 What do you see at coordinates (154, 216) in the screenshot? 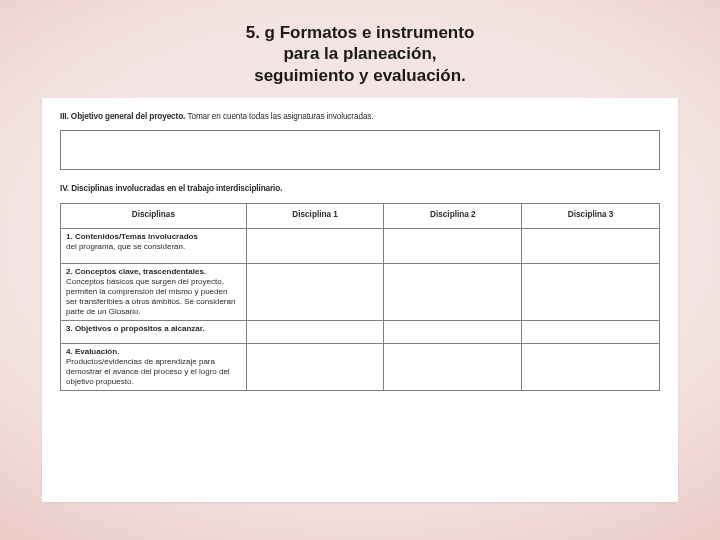
I see `header-disciplinas: Disciplinas` at bounding box center [154, 216].